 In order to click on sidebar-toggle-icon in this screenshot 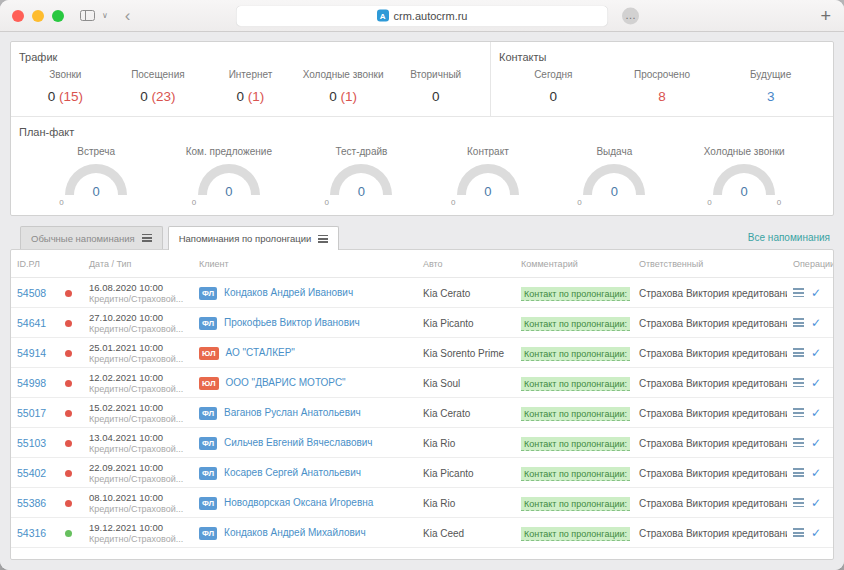, I will do `click(88, 16)`.